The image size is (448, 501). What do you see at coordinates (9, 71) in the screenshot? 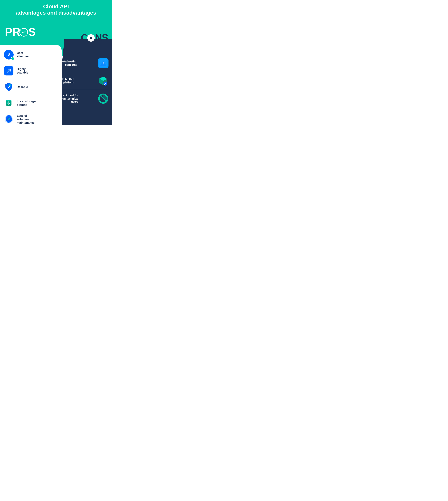
I see `scalable-icon` at bounding box center [9, 71].